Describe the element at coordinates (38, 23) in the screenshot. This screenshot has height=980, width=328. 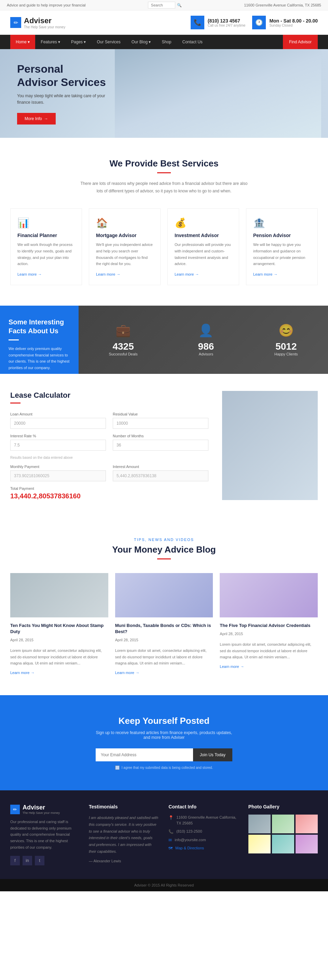
I see `logo: ✏ Adviser The Help Save your money` at that location.